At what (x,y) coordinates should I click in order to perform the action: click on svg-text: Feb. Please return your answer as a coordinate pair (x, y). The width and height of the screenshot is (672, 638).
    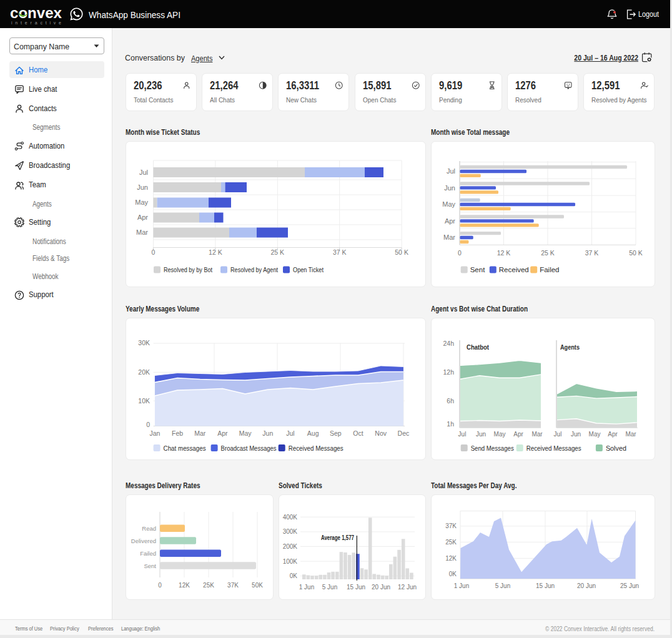
    Looking at the image, I should click on (177, 433).